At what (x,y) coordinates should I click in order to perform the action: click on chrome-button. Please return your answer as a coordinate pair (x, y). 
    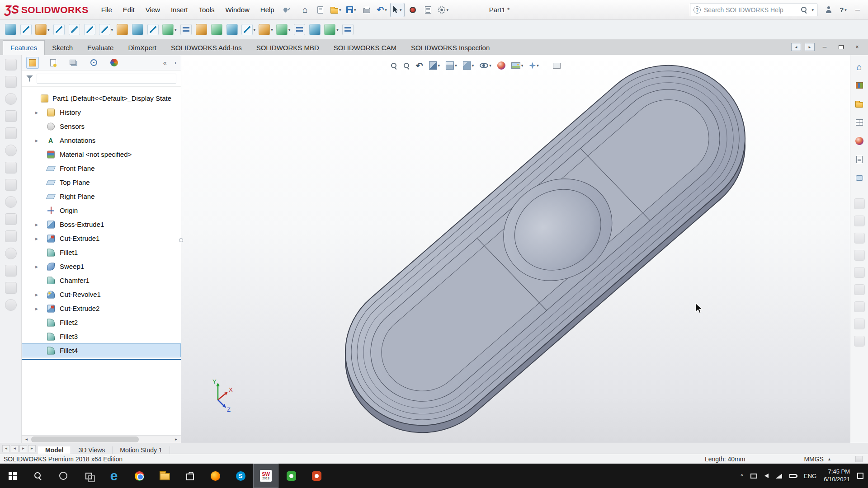
    Looking at the image, I should click on (139, 476).